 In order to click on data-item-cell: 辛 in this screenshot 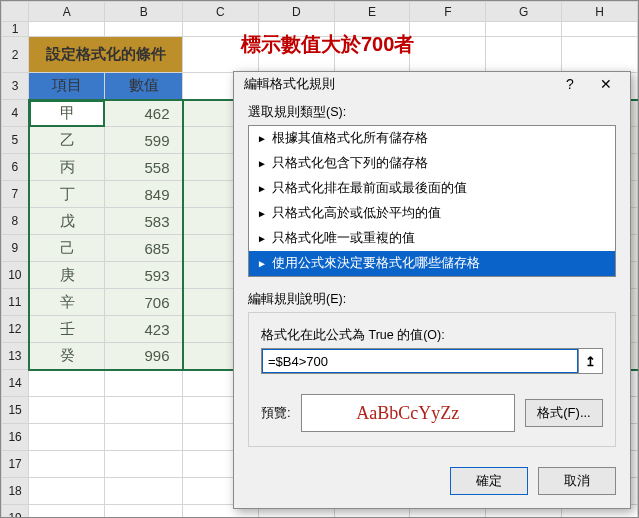, I will do `click(67, 302)`.